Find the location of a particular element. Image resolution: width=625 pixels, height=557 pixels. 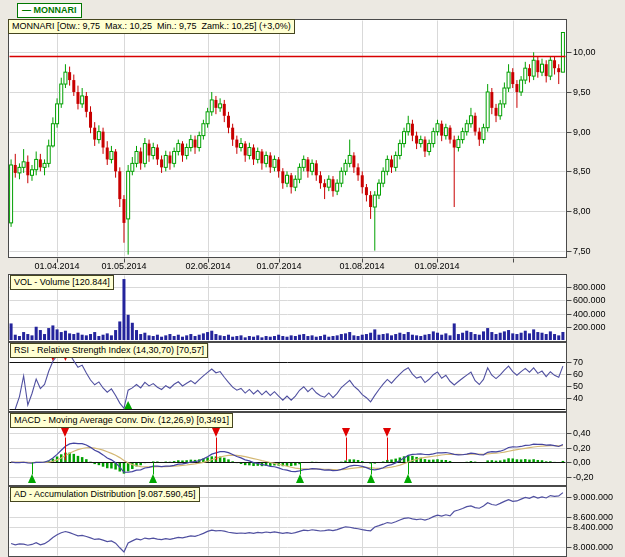

rsi-panel-header: RSI - Relative Strength Index (14,30,70)… is located at coordinates (109, 350).